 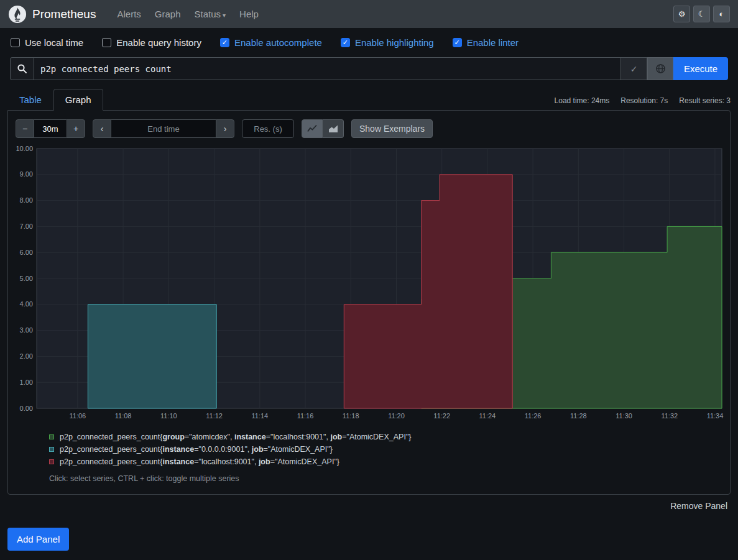 What do you see at coordinates (22, 68) in the screenshot?
I see `search-icon` at bounding box center [22, 68].